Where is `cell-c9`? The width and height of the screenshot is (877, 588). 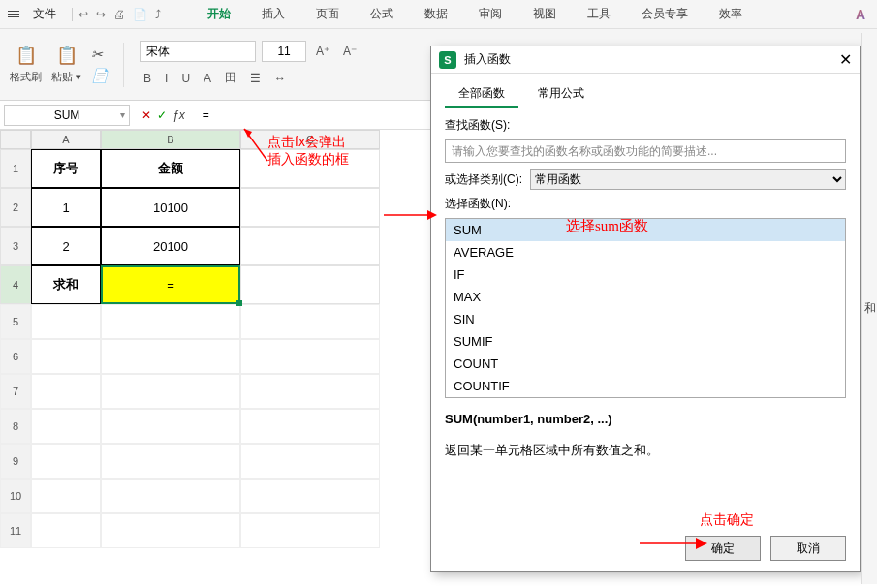
cell-c9 is located at coordinates (310, 461).